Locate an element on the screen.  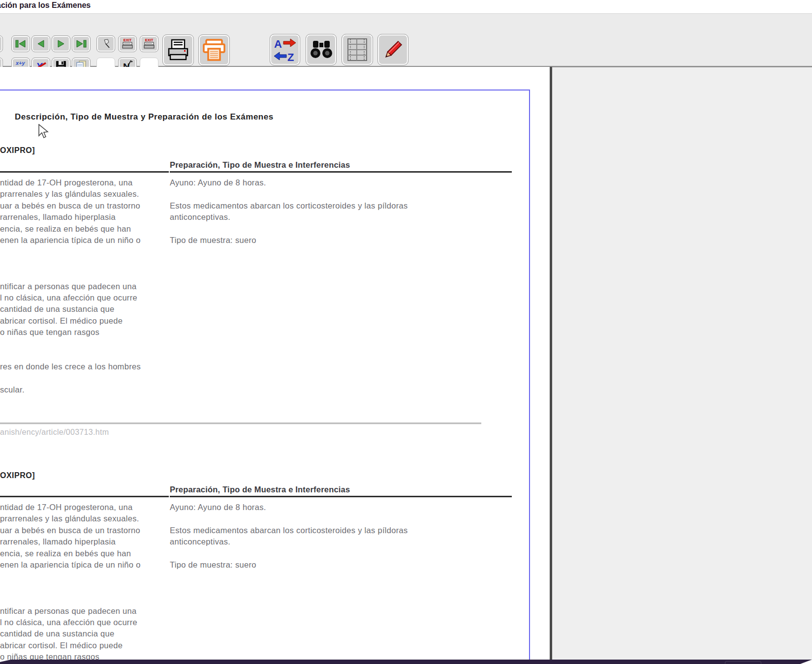
report-title: Descripción, Tipo de Muestra y Preparaci… is located at coordinates (144, 117).